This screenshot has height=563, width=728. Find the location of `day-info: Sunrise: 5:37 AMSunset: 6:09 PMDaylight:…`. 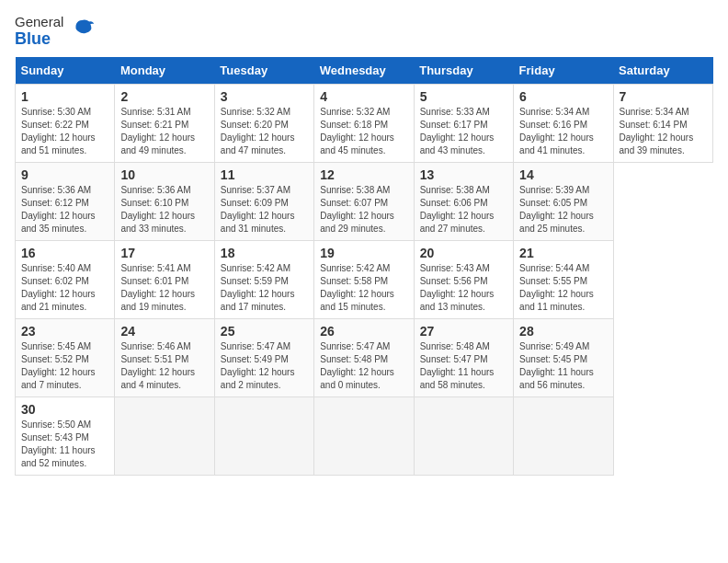

day-info: Sunrise: 5:37 AMSunset: 6:09 PMDaylight:… is located at coordinates (265, 210).